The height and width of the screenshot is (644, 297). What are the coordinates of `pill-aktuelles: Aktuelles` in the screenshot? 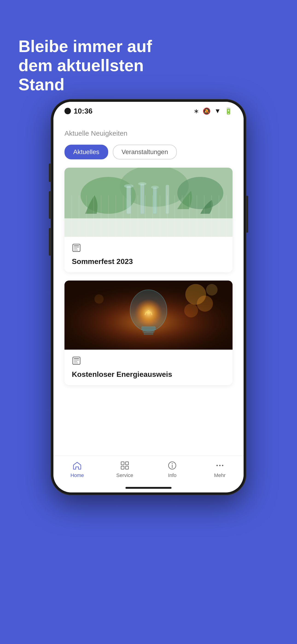 It's located at (86, 152).